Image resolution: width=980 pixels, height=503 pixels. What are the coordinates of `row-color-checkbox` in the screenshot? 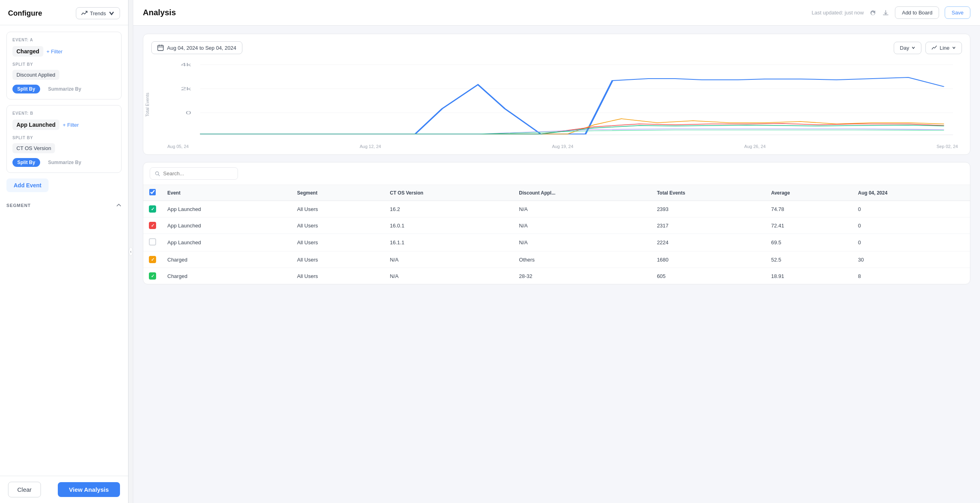 It's located at (152, 242).